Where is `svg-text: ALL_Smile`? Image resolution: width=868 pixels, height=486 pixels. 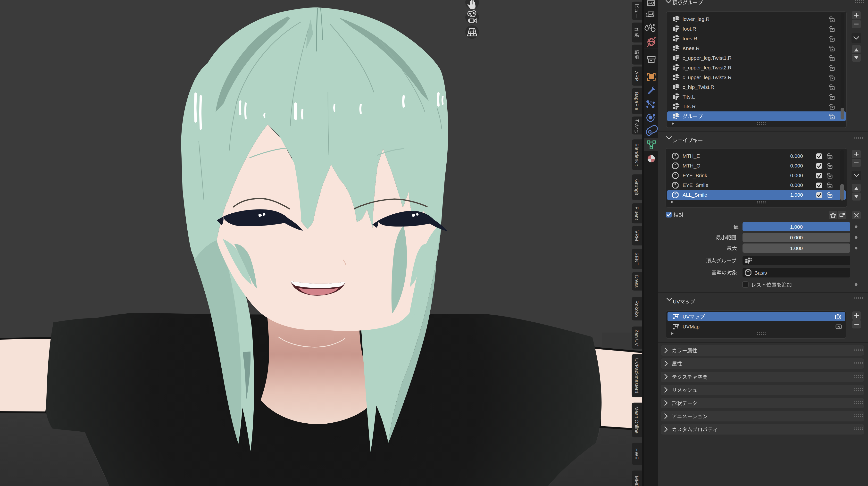
svg-text: ALL_Smile is located at coordinates (695, 195).